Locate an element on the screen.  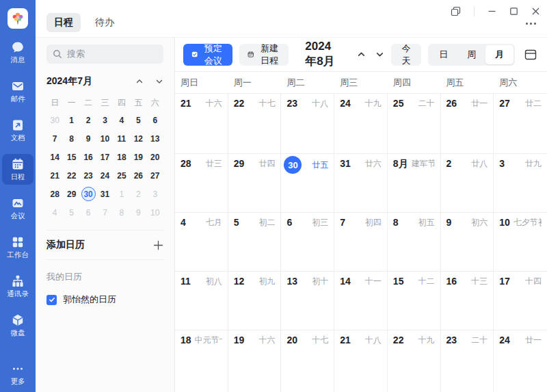
mini-prev-month-button is located at coordinates (139, 81).